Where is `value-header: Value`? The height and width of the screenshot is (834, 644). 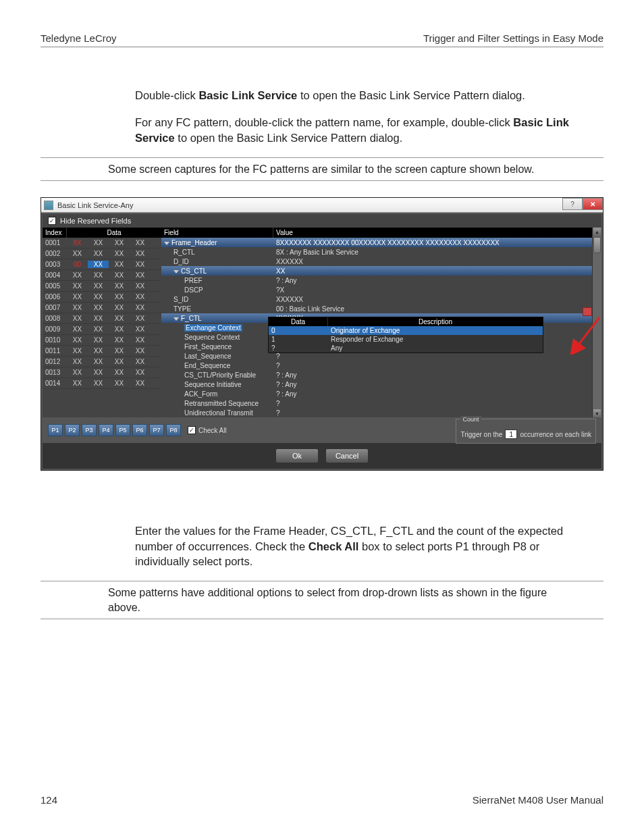 value-header: Value is located at coordinates (437, 232).